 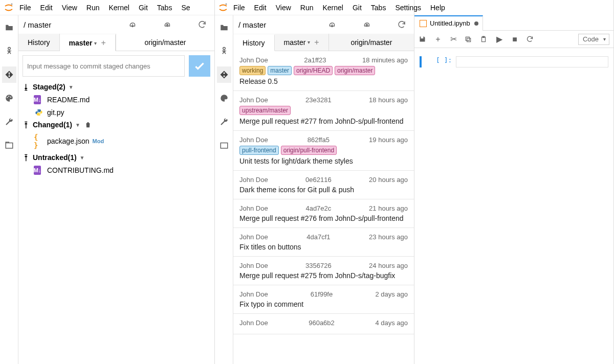 I want to click on menu-settings-cut: Se, so click(x=185, y=8).